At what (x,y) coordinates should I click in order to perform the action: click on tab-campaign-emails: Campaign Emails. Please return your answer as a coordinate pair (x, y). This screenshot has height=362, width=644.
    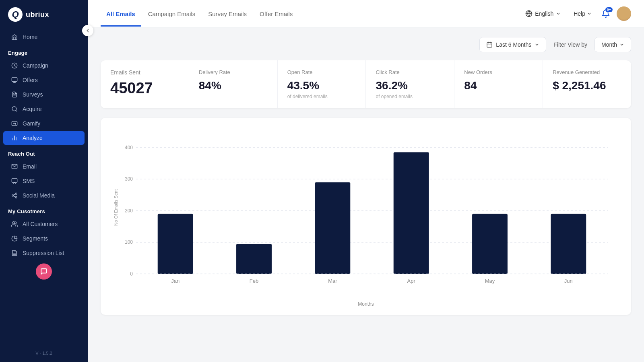
    Looking at the image, I should click on (172, 14).